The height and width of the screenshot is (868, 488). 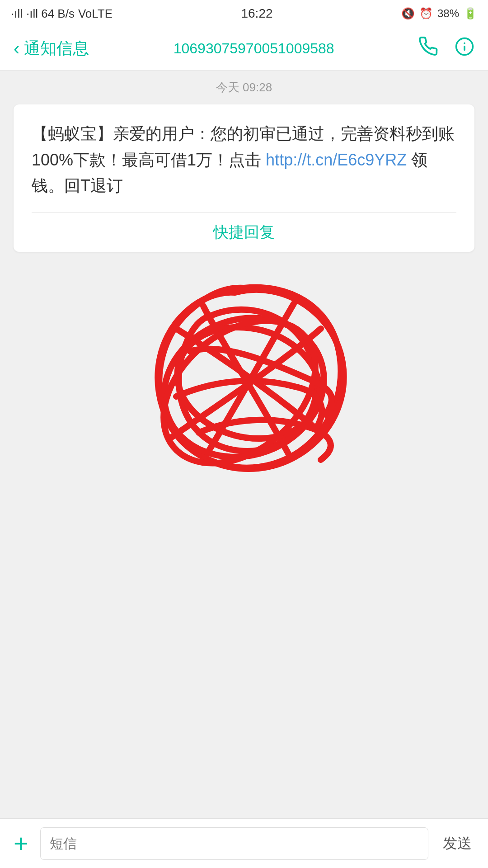 I want to click on network-type: VoLTE, so click(x=95, y=14).